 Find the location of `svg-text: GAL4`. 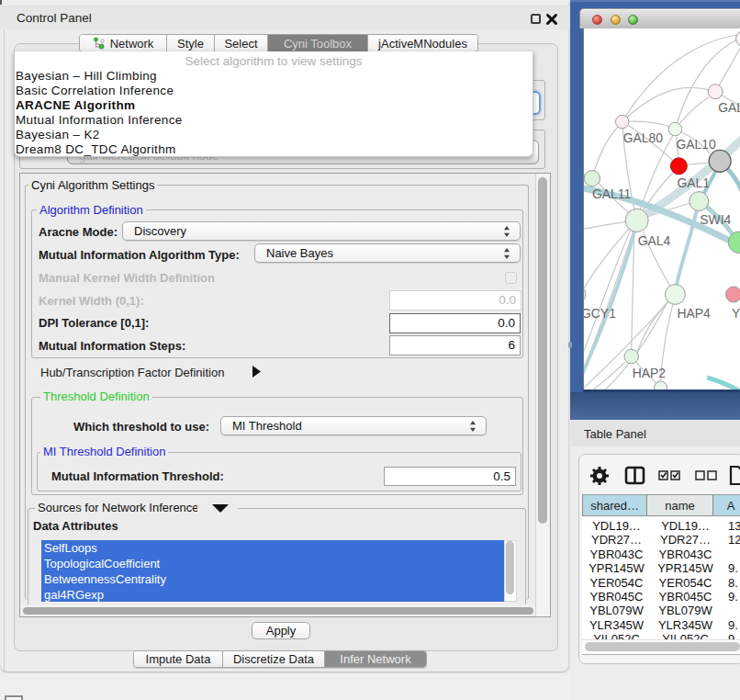

svg-text: GAL4 is located at coordinates (655, 241).